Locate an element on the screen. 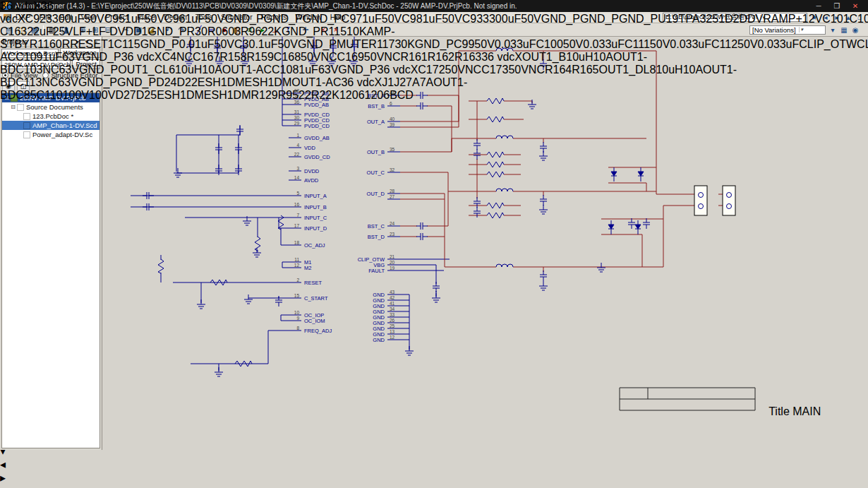  net-flag-mute: MUTE is located at coordinates (353, 44).